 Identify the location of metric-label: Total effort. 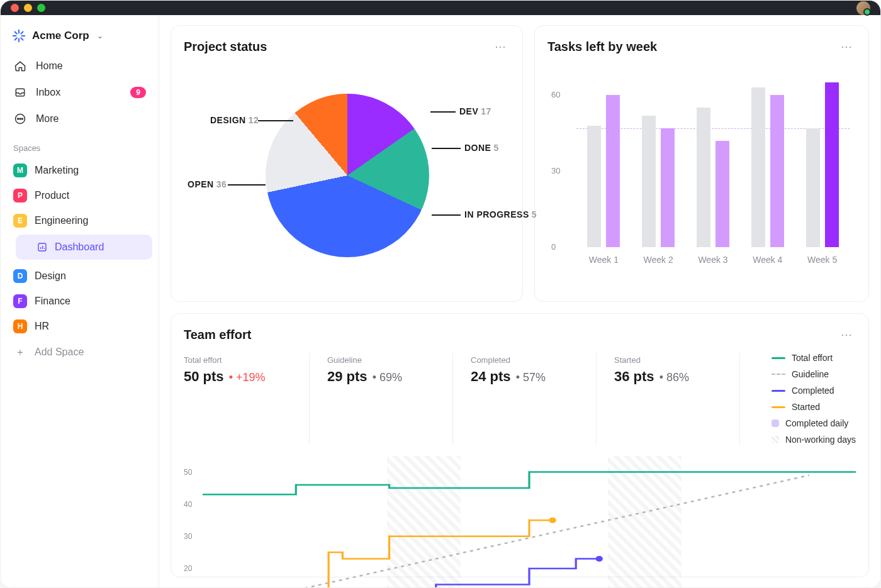
(238, 360).